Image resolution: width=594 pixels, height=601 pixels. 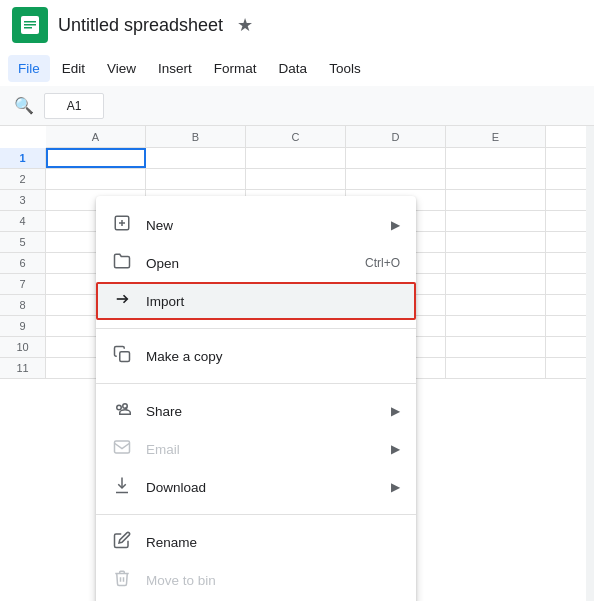 What do you see at coordinates (496, 179) in the screenshot?
I see `grid-cell-e2` at bounding box center [496, 179].